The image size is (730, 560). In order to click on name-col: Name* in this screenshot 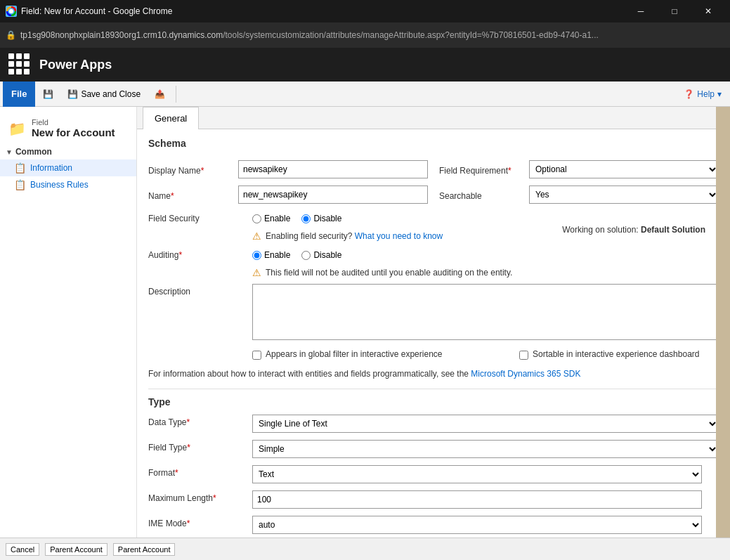, I will do `click(288, 195)`.